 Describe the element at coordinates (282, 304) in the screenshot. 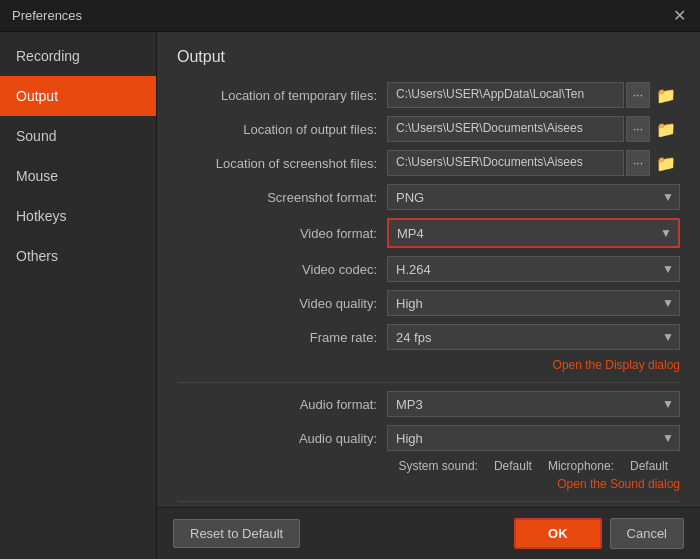

I see `video-quality-label: Video quality:` at that location.